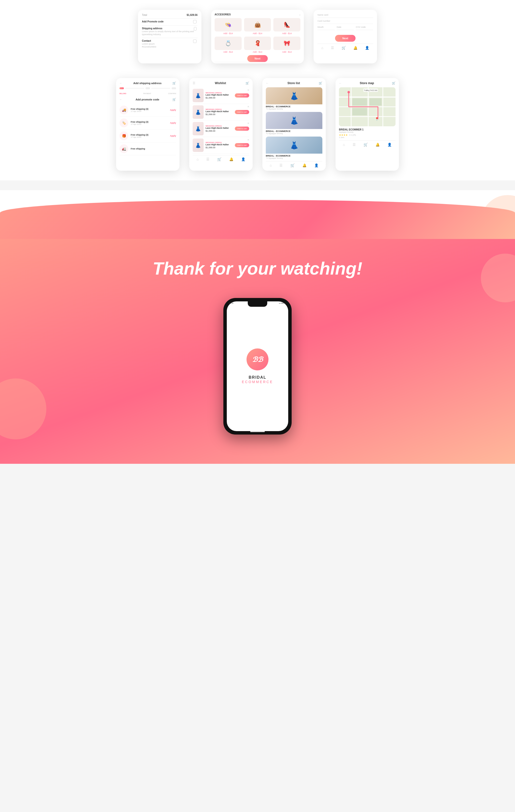 The width and height of the screenshot is (515, 812). I want to click on store-card-2: 👗 BRIDAL - ECOMMERCE 91 Ayyappa Society, so click(294, 123).